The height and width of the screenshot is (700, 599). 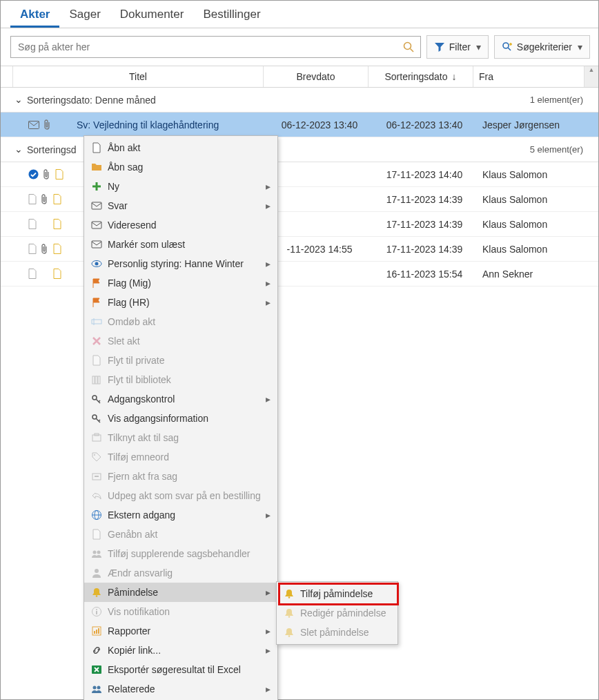 I want to click on menu-item-mail: Videresend, so click(x=181, y=225).